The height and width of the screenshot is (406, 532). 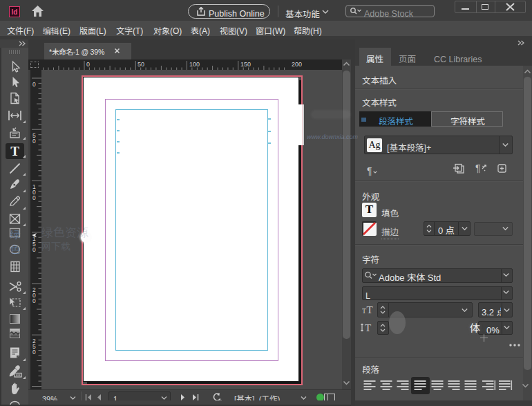 I want to click on svg-text: 50, so click(x=141, y=64).